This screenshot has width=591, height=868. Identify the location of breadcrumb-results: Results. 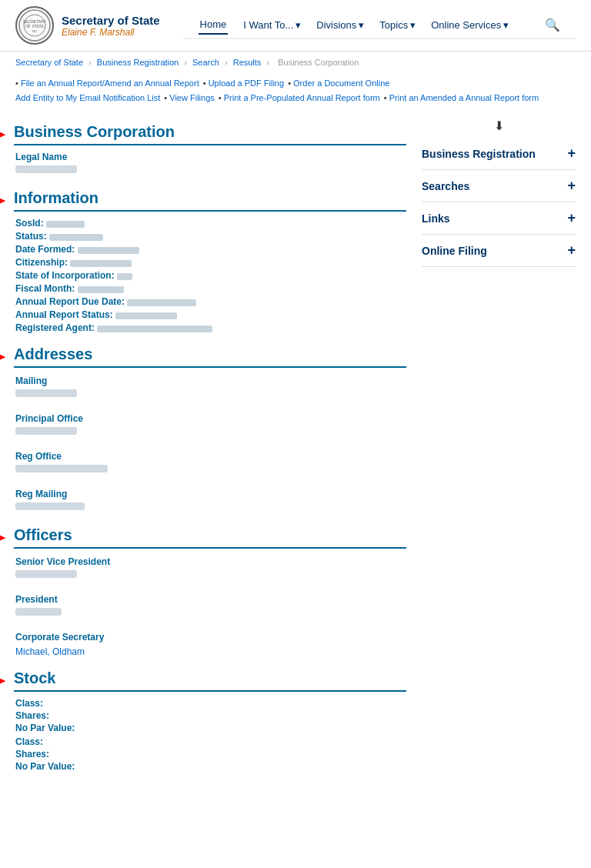
(248, 62).